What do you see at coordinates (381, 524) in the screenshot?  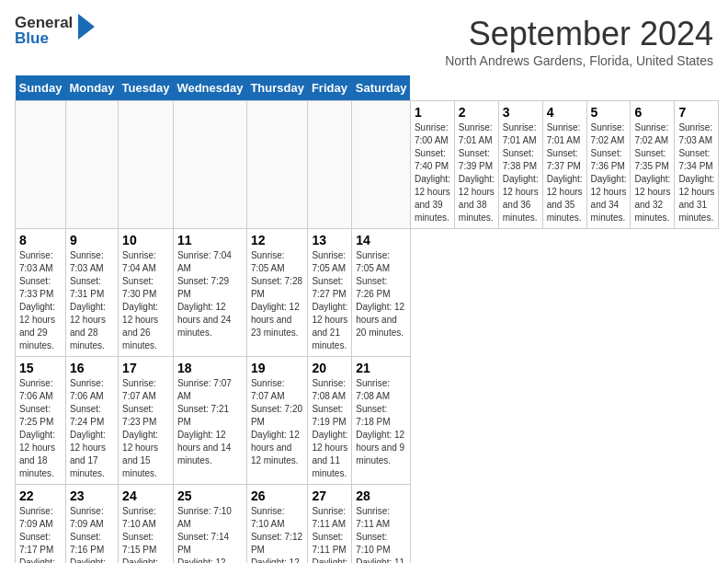 I see `calendar-cell: 28 Sunrise: 7:11 AMSunset: 7:10 PMDaylig…` at bounding box center [381, 524].